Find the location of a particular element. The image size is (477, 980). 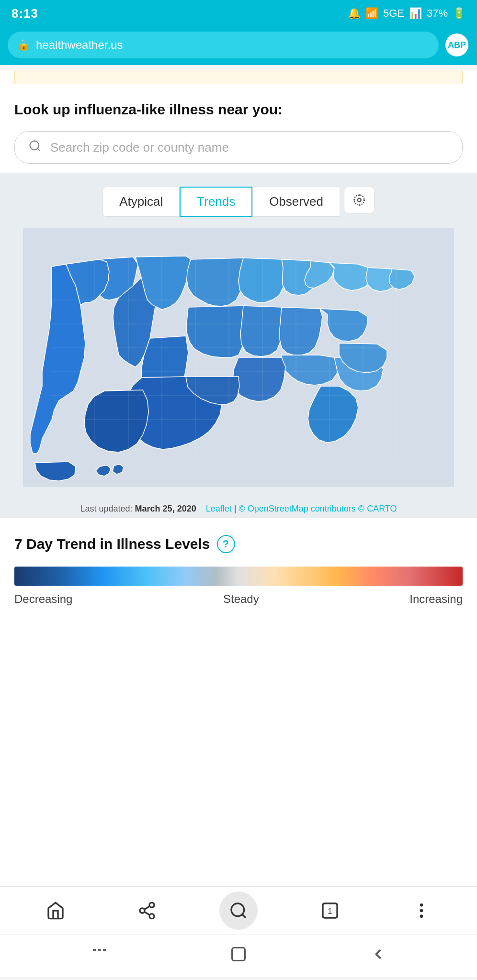

battery-icon: 🔋 is located at coordinates (459, 13).